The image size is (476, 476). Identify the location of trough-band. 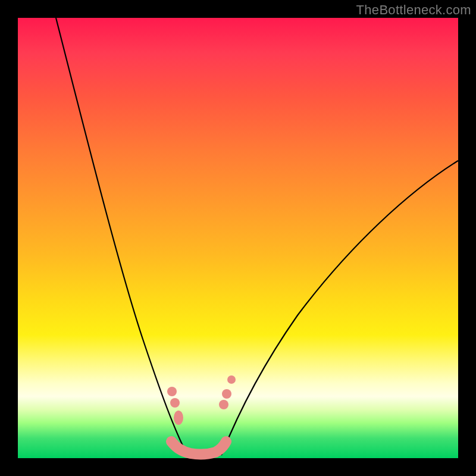
(199, 448).